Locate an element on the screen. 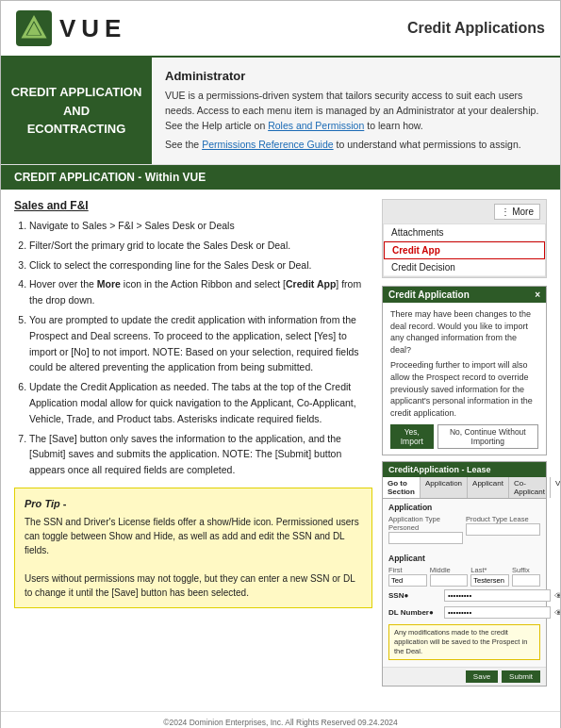  submit-button: Submit is located at coordinates (520, 677).